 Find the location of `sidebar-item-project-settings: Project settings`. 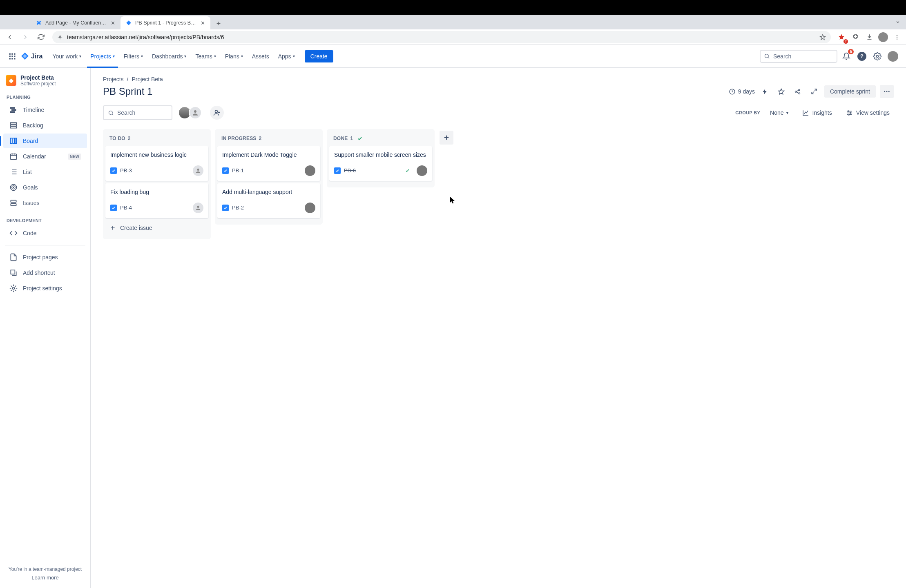

sidebar-item-project-settings: Project settings is located at coordinates (45, 288).